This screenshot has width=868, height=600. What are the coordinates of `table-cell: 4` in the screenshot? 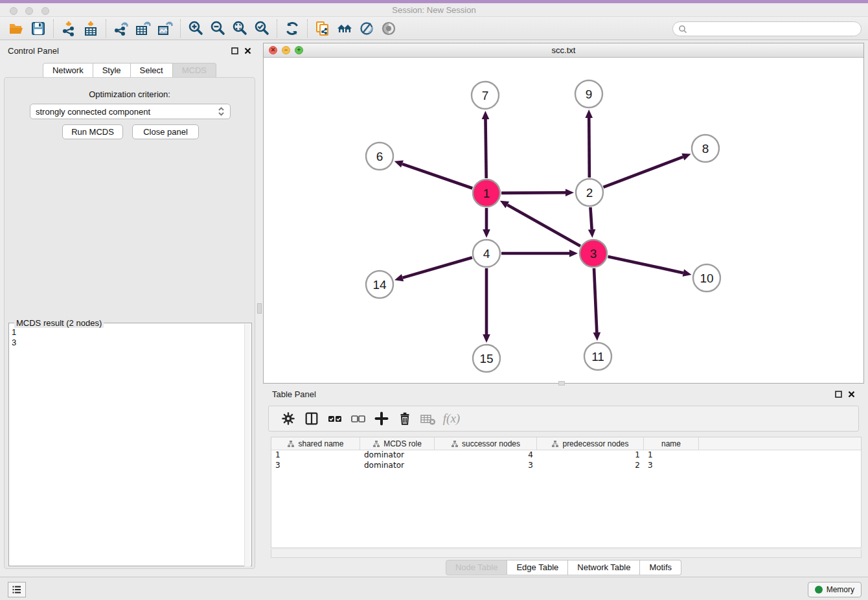 It's located at (486, 456).